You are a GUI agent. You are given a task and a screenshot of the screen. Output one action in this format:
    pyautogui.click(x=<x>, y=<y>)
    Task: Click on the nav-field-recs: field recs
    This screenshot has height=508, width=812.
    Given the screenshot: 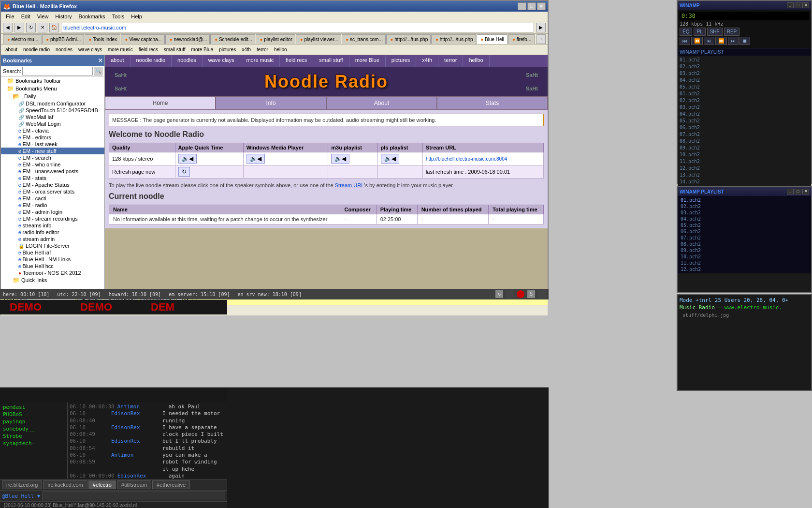 What is the action you would take?
    pyautogui.click(x=297, y=61)
    